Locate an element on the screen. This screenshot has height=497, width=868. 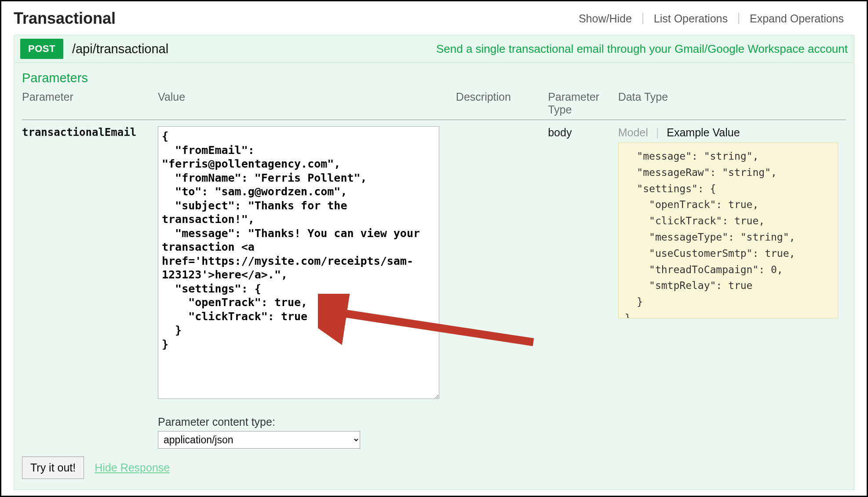
col-header-parameter: Parameter is located at coordinates (90, 103).